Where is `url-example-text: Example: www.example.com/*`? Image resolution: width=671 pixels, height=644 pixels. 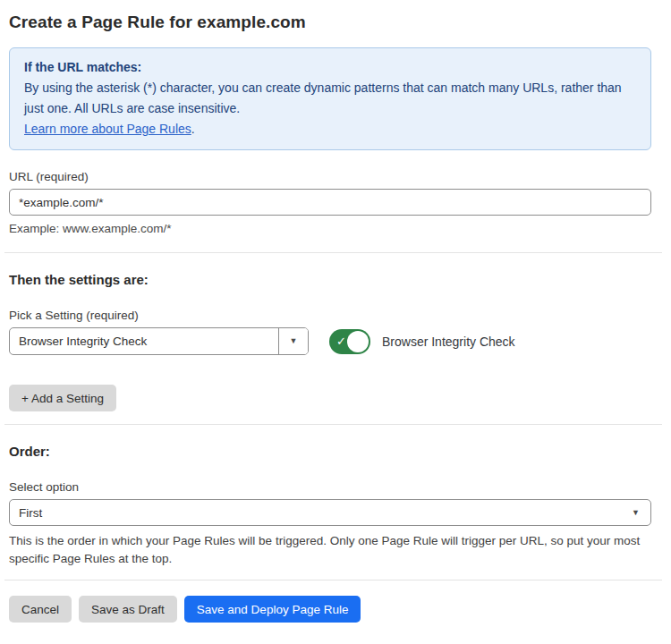 url-example-text: Example: www.example.com/* is located at coordinates (330, 229).